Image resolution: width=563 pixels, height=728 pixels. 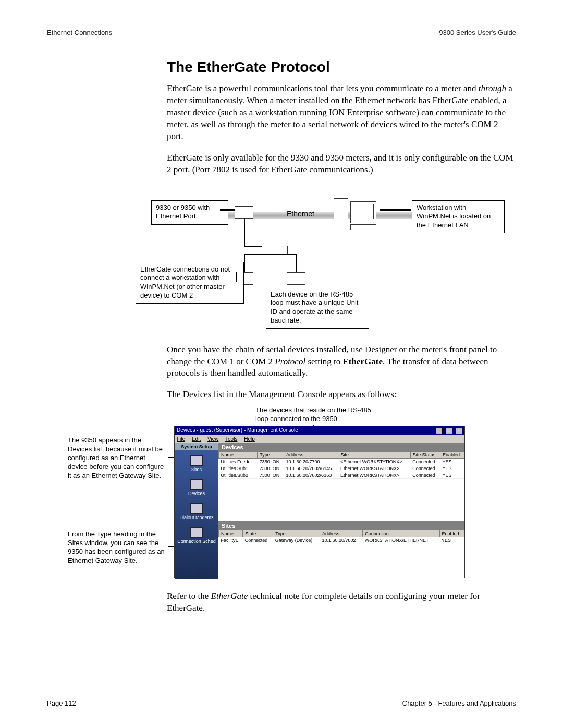 I want to click on cell-type: 7350 ION, so click(x=271, y=462).